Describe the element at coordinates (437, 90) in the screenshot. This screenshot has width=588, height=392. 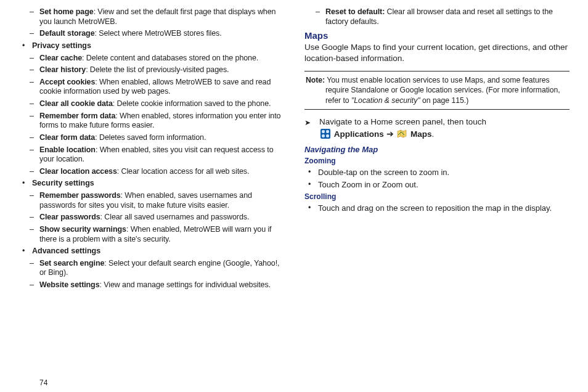
I see `note-box: Note: You must enable location services …` at that location.